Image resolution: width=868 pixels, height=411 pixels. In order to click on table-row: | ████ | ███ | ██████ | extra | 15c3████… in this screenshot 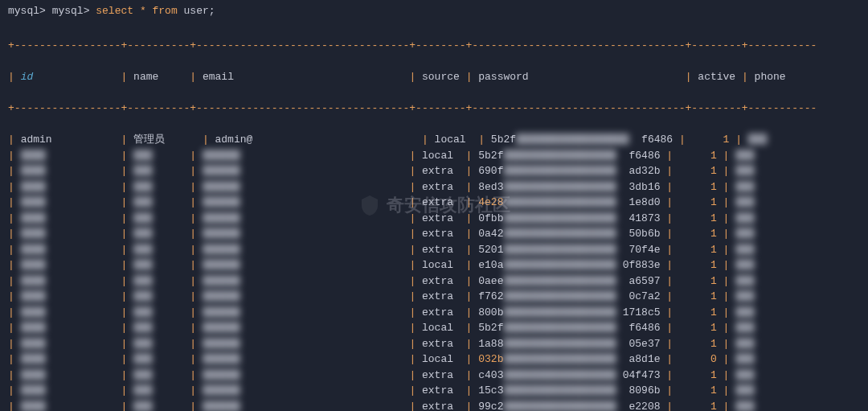, I will do `click(434, 391)`.